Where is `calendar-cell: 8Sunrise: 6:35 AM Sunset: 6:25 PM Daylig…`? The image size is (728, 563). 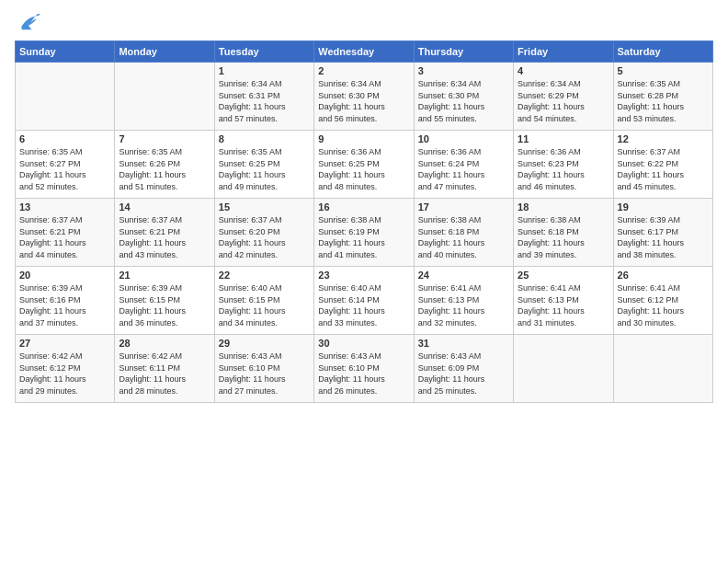
calendar-cell: 8Sunrise: 6:35 AM Sunset: 6:25 PM Daylig… is located at coordinates (264, 165).